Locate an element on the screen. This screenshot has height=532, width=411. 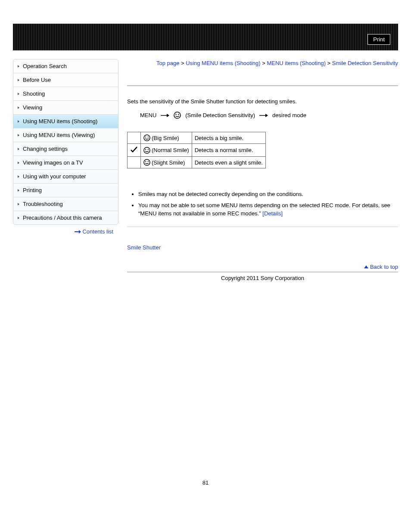
breadcrumb: Top page > Using MENU items (Shooting) >… is located at coordinates (263, 64).